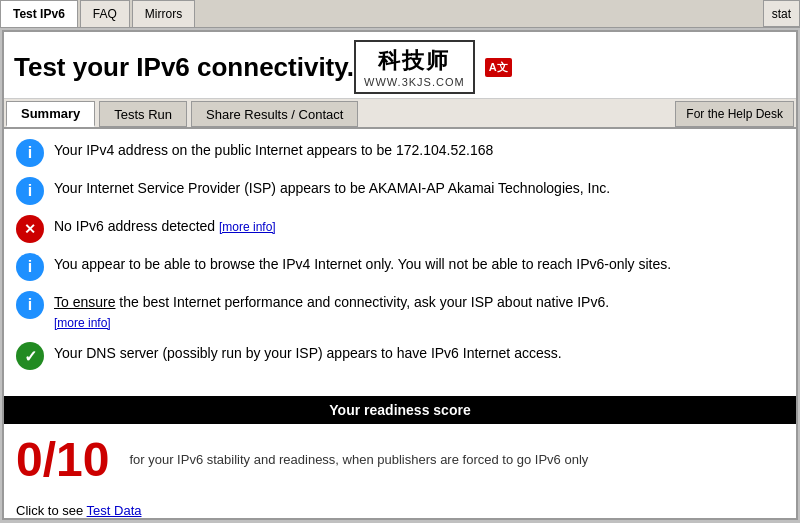 The height and width of the screenshot is (523, 800). What do you see at coordinates (50, 114) in the screenshot?
I see `tab-summary-label: Summary` at bounding box center [50, 114].